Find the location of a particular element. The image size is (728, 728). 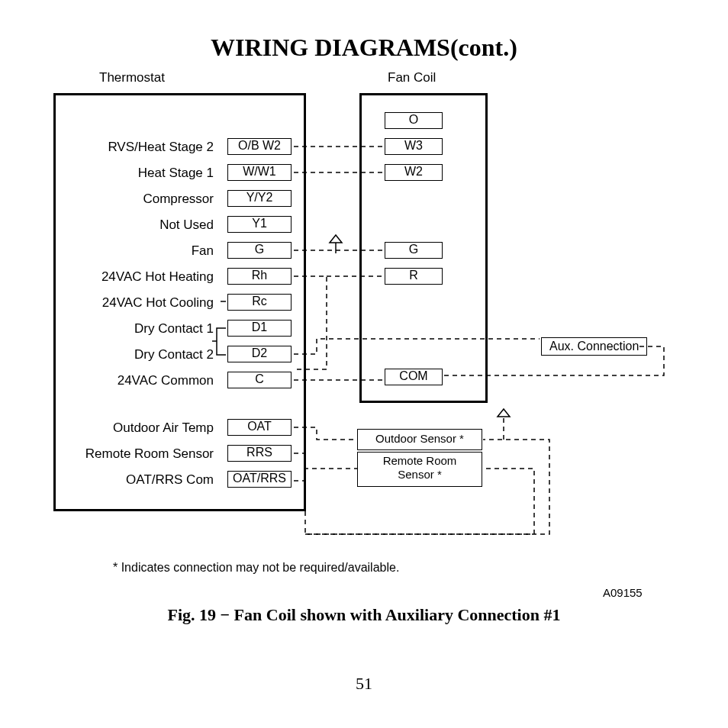

thermo-label-5: 24VAC Hot Heating is located at coordinates (137, 277).